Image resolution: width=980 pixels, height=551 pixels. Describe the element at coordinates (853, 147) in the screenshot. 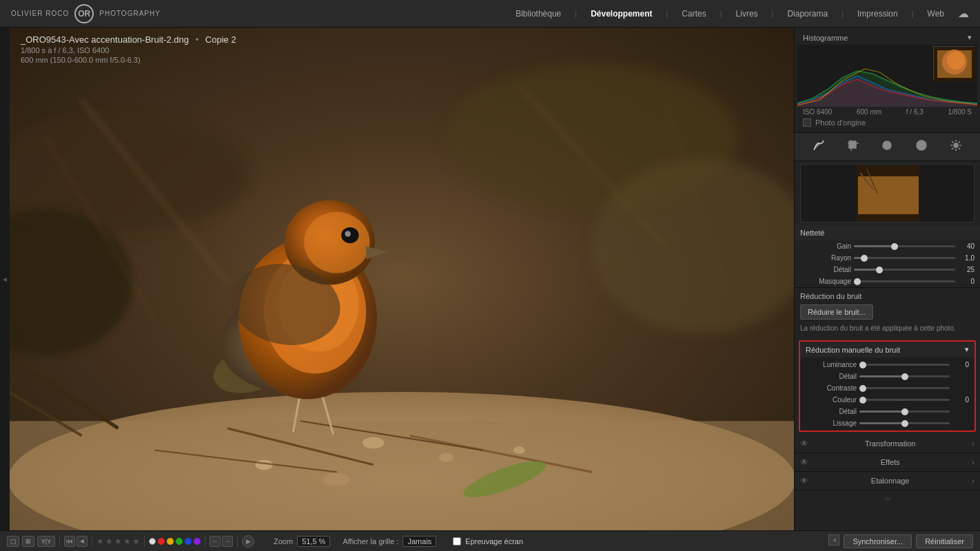

I see `crop-icon` at that location.